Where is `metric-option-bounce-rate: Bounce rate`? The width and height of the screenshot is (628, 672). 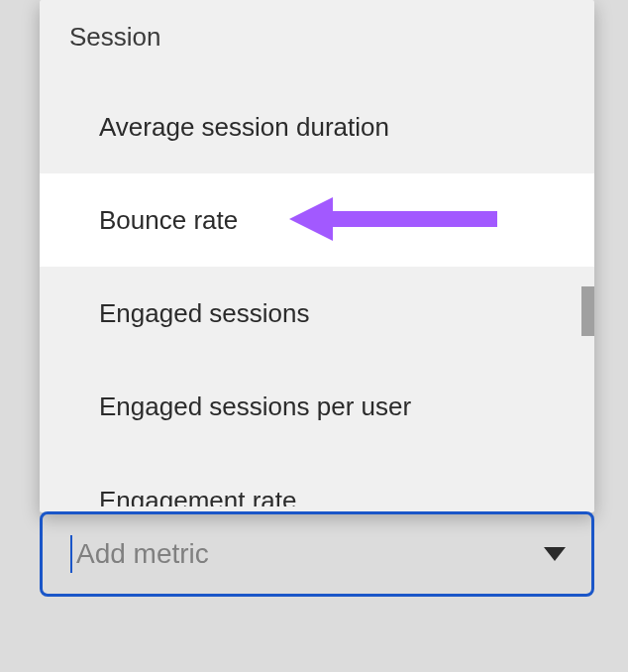
metric-option-bounce-rate: Bounce rate is located at coordinates (317, 220).